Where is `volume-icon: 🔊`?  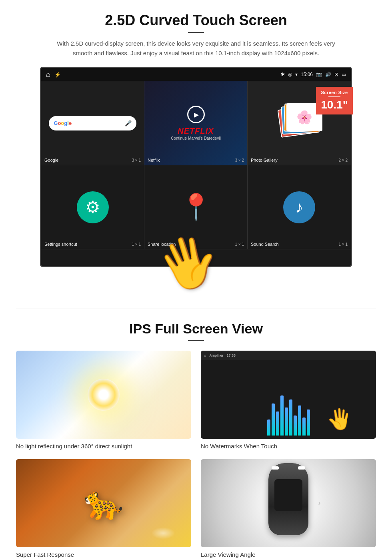
volume-icon: 🔊 is located at coordinates (328, 74).